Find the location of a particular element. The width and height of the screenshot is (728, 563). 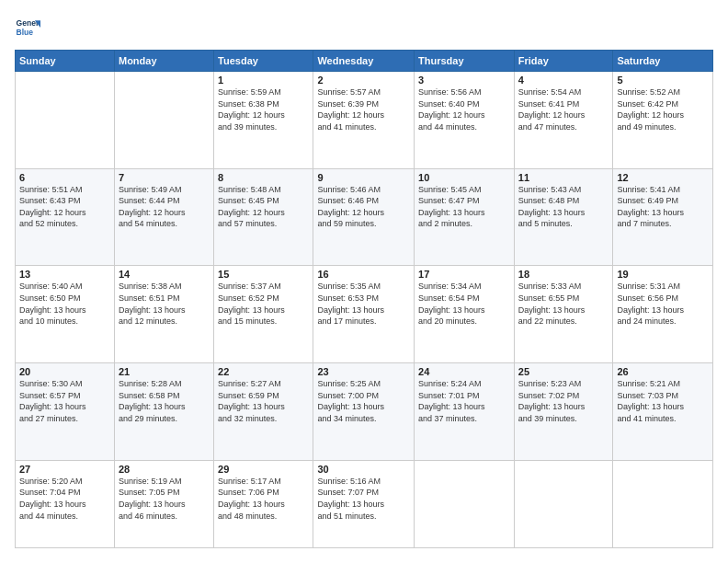

day-detail: Sunrise: 5:48 AM Sunset: 6:45 PM Dayligh… is located at coordinates (263, 207).